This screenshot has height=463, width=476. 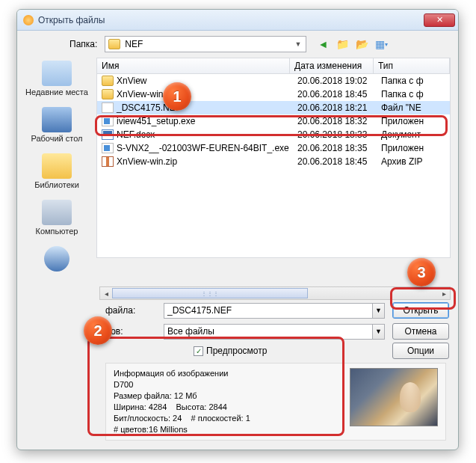 I want to click on window-title: Открыть файлы, so click(x=72, y=20).